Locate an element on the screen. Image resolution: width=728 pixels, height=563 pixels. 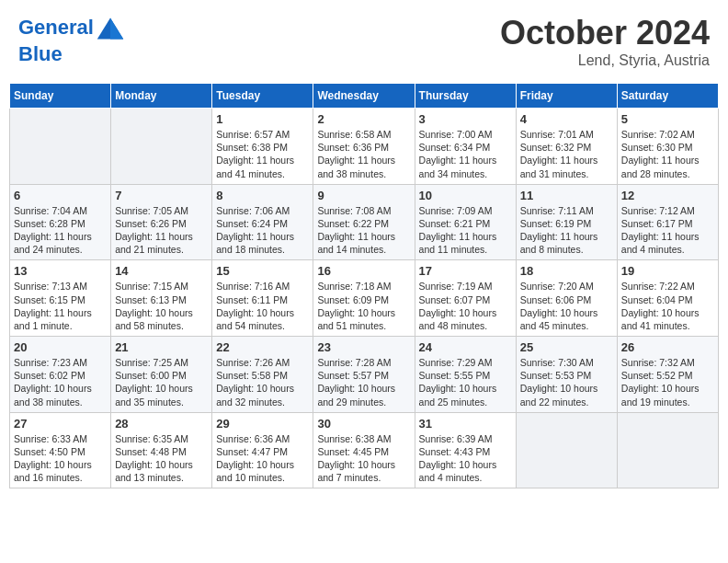
calendar-cell: 15Sunrise: 7:16 AMSunset: 6:11 PMDayligh… is located at coordinates (263, 298).